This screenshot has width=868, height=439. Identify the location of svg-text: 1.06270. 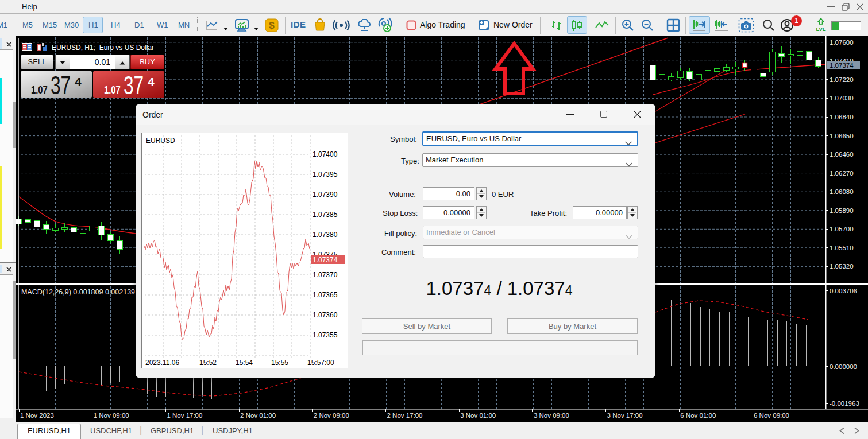
(842, 173).